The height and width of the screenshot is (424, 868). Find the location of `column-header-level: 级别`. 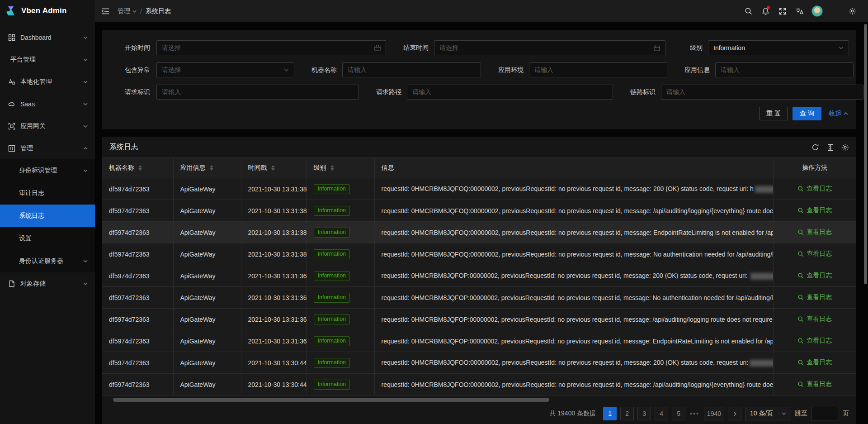

column-header-level: 级别 is located at coordinates (340, 168).